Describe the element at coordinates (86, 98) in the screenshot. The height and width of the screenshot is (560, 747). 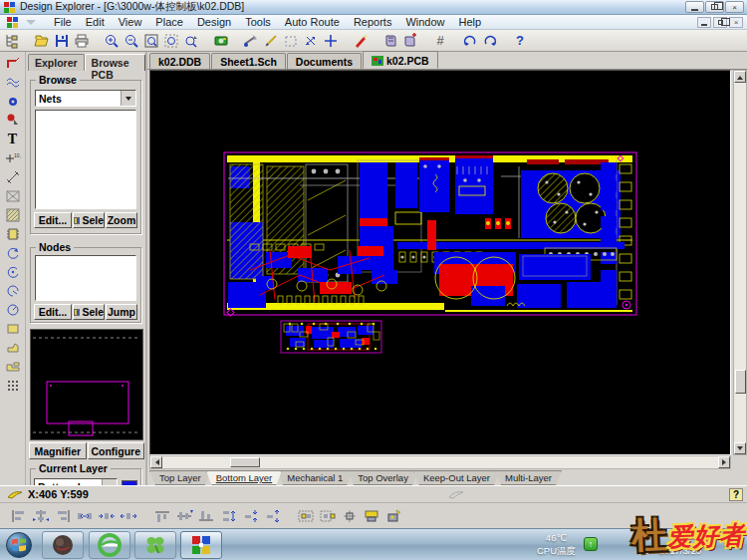
I see `browse-mode-dropdown: Nets` at that location.